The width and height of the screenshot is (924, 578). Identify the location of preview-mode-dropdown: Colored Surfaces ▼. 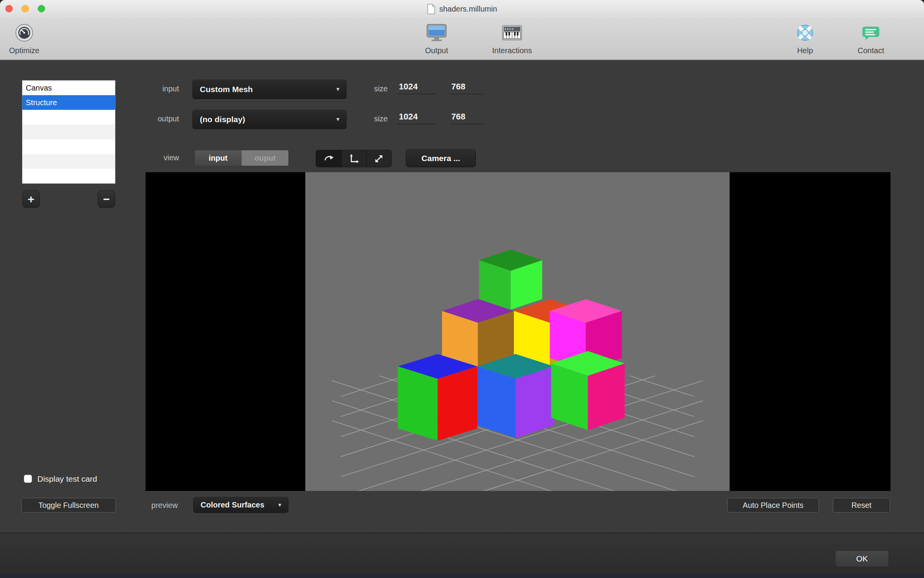
(241, 505).